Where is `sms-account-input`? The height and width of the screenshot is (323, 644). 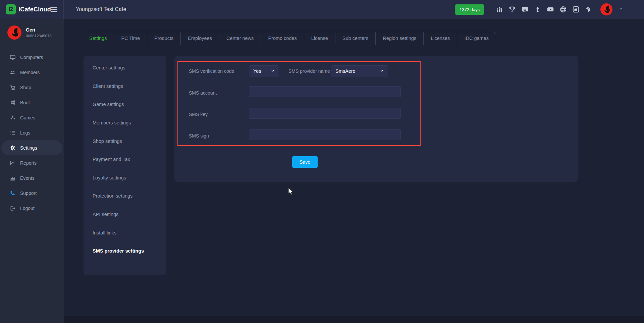 sms-account-input is located at coordinates (325, 92).